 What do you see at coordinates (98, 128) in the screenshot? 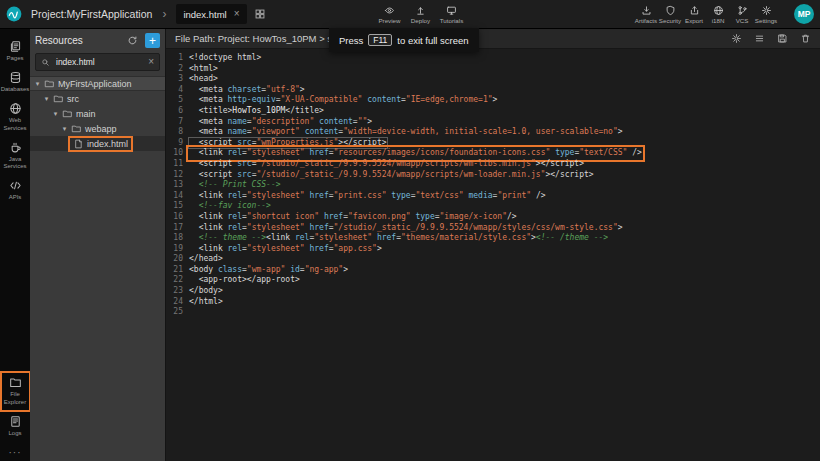
I see `tree-item-webapp: ▾webapp` at bounding box center [98, 128].